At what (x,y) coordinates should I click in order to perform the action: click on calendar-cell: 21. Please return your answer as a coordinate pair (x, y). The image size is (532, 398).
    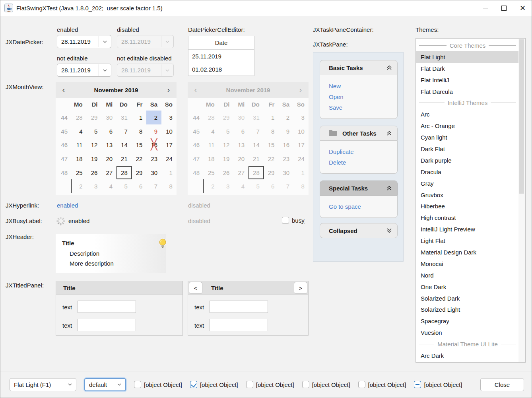
    Looking at the image, I should click on (124, 159).